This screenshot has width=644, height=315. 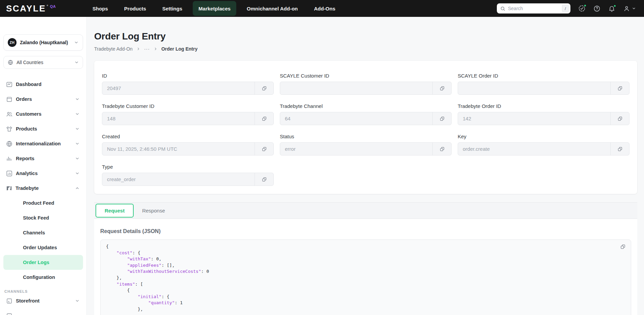 What do you see at coordinates (43, 248) in the screenshot?
I see `sidebar-subitem-order-updates: Order Updates` at bounding box center [43, 248].